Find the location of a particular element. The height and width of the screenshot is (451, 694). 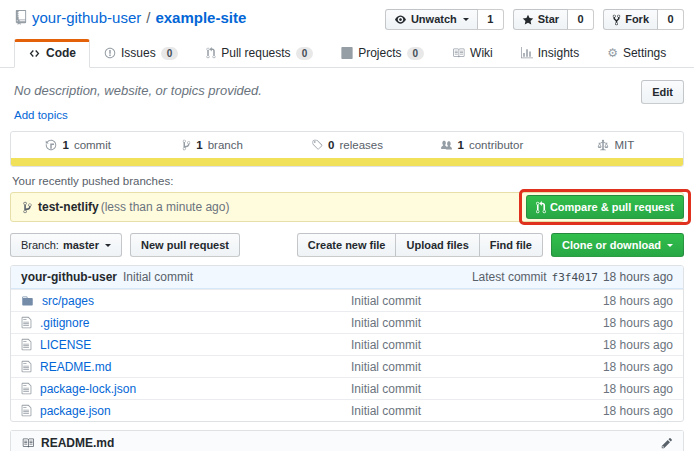

repo-nav: Code Issues 0 Pull requests 0 Projects 0… is located at coordinates (347, 54).